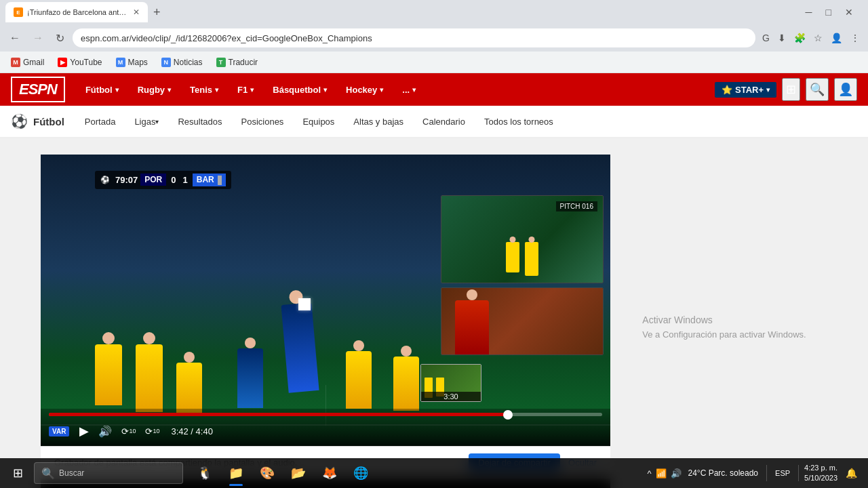 This screenshot has width=868, height=488. What do you see at coordinates (19, 121) in the screenshot?
I see `soccer-ball-icon: ⚽` at bounding box center [19, 121].